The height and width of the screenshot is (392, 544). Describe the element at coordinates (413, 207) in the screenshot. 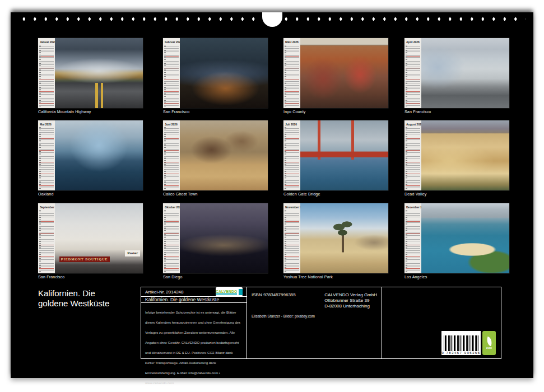

I see `month-label: Dezember 2026` at that location.